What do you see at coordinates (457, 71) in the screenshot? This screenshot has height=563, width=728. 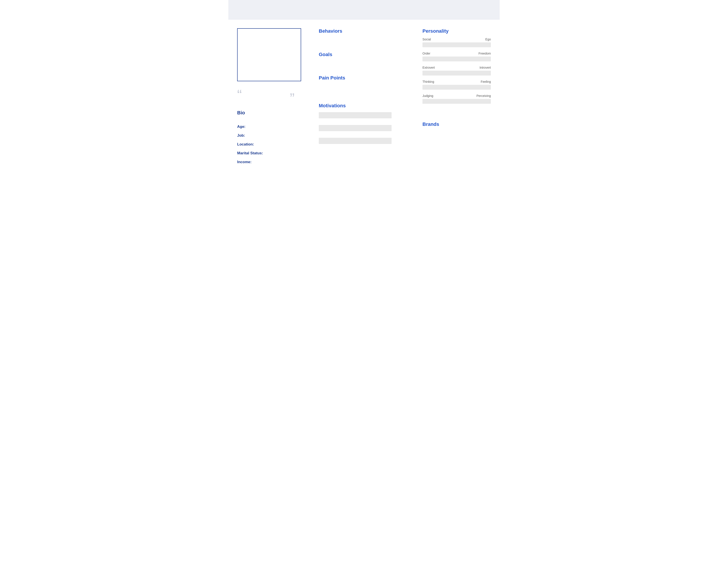 I see `personality-row-extrovert-introvert: Extrovert Introvert` at bounding box center [457, 71].